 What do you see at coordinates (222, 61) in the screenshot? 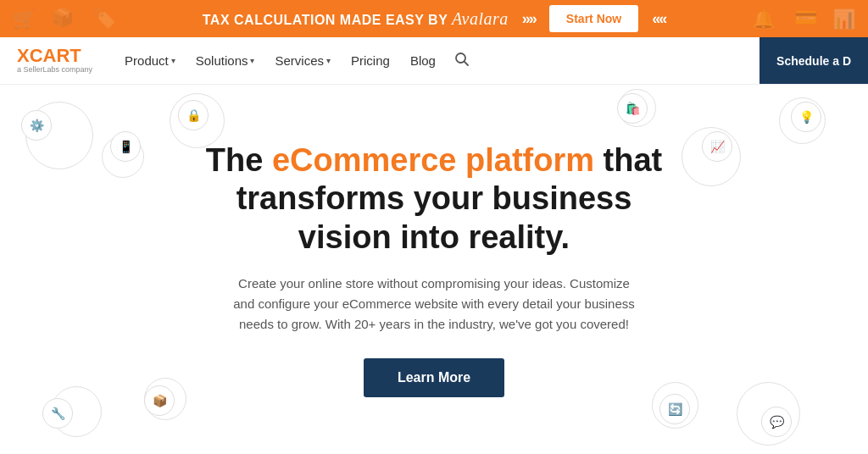
I see `nav-label-solutions: Solutions` at bounding box center [222, 61].